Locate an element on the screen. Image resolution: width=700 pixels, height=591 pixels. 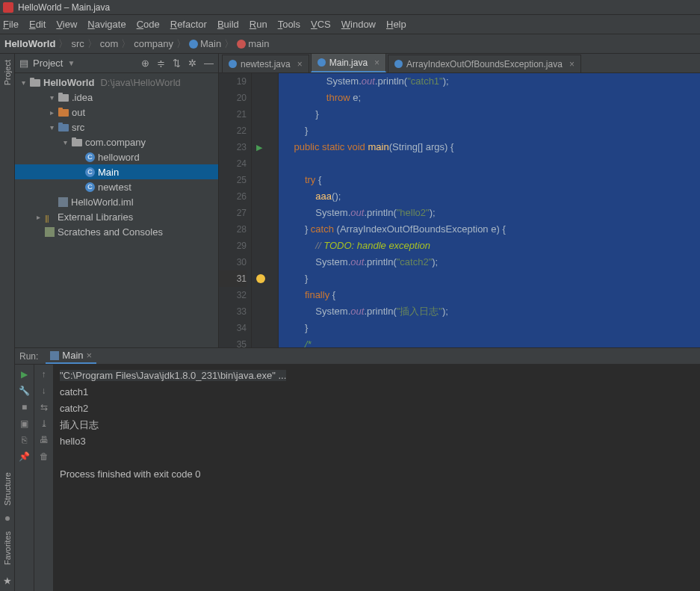
menu-window: Window is located at coordinates (359, 24).